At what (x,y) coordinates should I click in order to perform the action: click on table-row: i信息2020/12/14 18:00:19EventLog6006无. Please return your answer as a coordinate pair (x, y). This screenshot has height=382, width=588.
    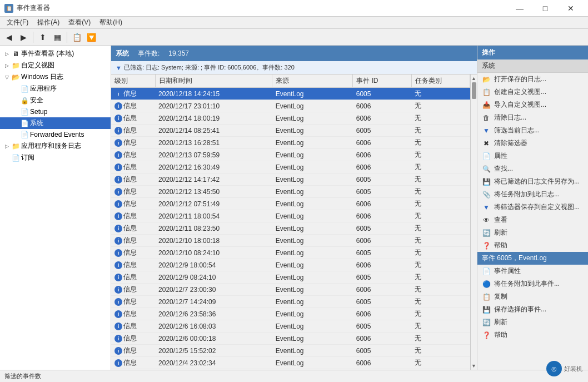
    Looking at the image, I should click on (291, 118).